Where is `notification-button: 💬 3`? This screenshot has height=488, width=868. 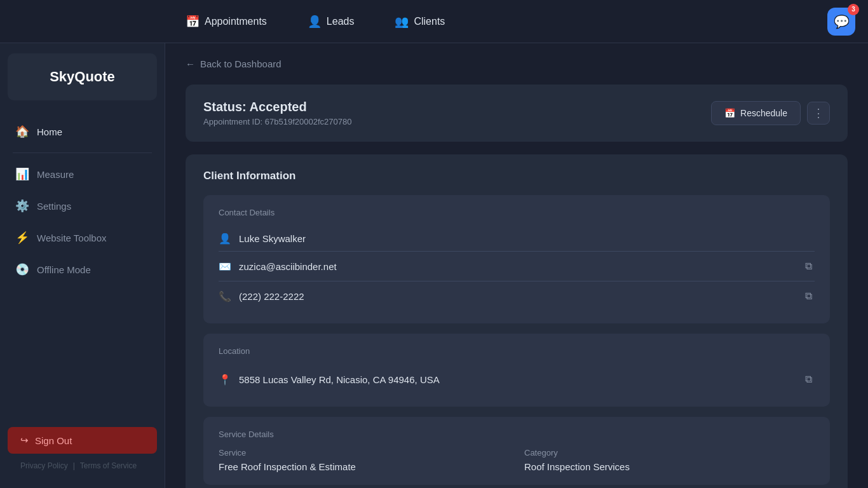
notification-button: 💬 3 is located at coordinates (841, 22).